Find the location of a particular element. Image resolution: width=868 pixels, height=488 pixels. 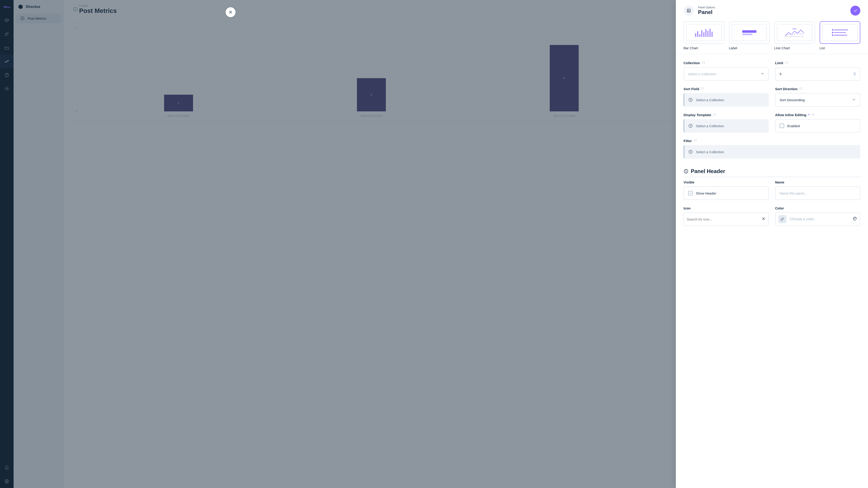

panel-type-label: List is located at coordinates (840, 48).